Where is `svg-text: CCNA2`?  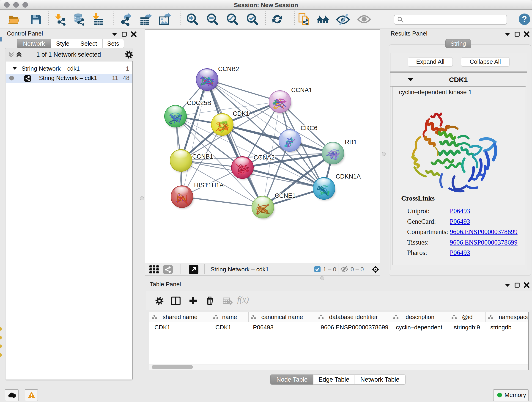
svg-text: CCNA2 is located at coordinates (264, 157).